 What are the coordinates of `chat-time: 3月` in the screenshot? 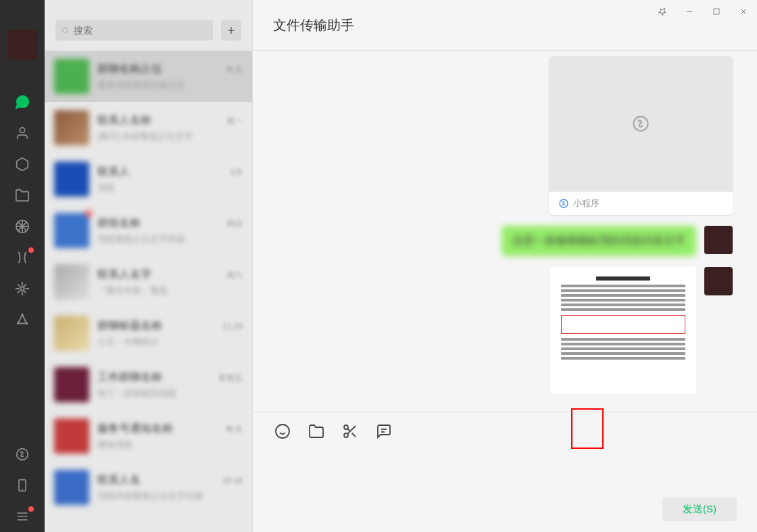 It's located at (237, 173).